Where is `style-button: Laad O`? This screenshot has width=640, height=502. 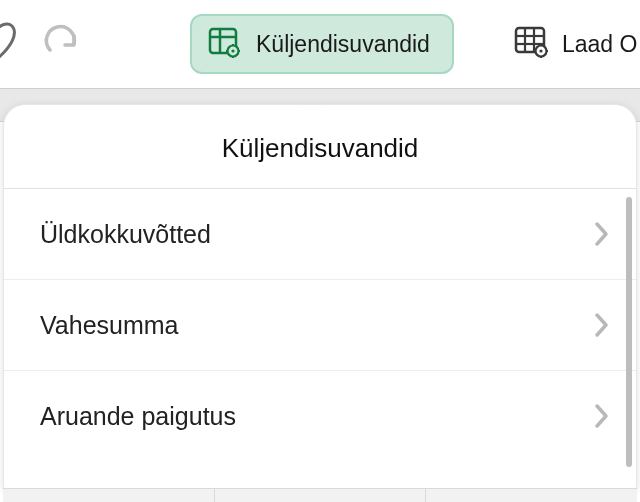 style-button: Laad O is located at coordinates (576, 44).